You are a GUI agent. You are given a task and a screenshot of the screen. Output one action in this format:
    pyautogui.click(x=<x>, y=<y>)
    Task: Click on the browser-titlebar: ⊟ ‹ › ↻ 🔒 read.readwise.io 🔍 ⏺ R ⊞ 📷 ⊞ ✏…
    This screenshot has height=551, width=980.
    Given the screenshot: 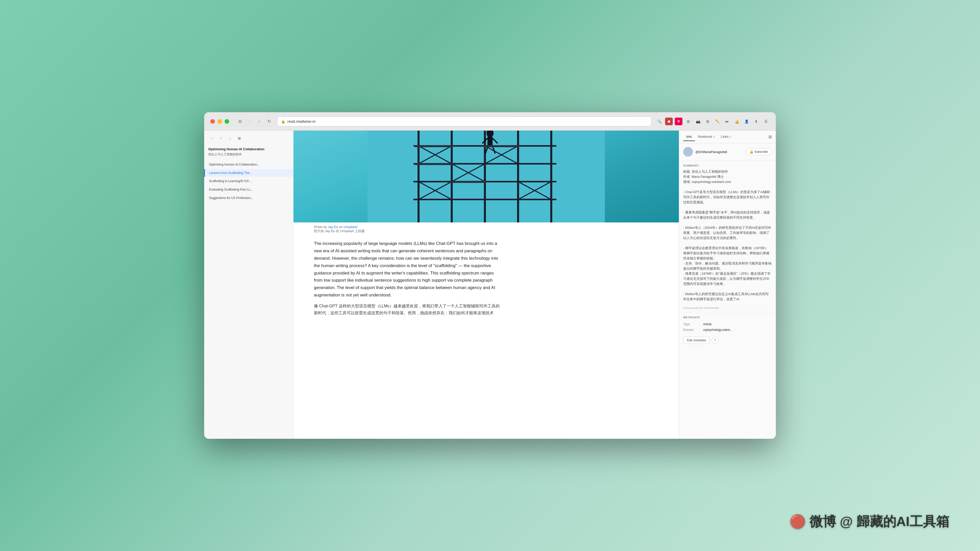 What is the action you would take?
    pyautogui.click(x=490, y=121)
    